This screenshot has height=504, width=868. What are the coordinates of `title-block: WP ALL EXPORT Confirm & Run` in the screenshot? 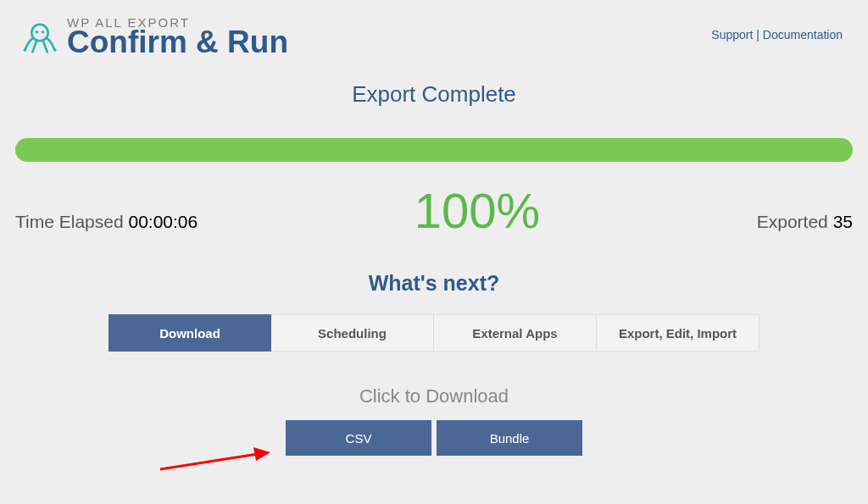 It's located at (389, 36).